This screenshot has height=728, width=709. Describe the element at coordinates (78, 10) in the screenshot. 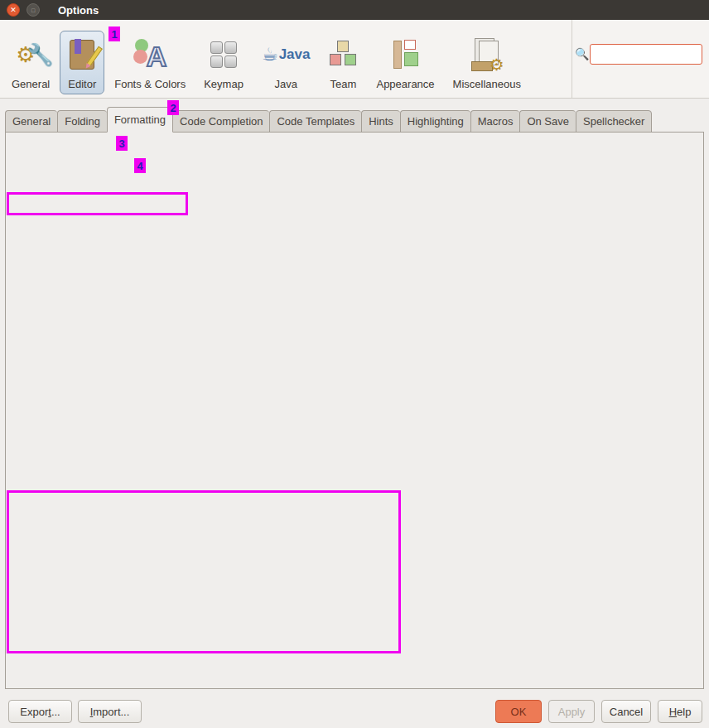

I see `window-title: Options` at that location.